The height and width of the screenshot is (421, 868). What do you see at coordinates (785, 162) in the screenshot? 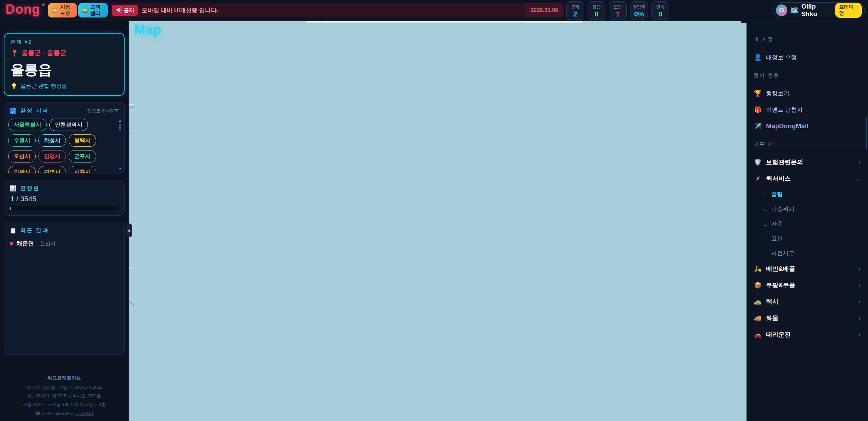
I see `menu-label: 보험관련문의` at bounding box center [785, 162].